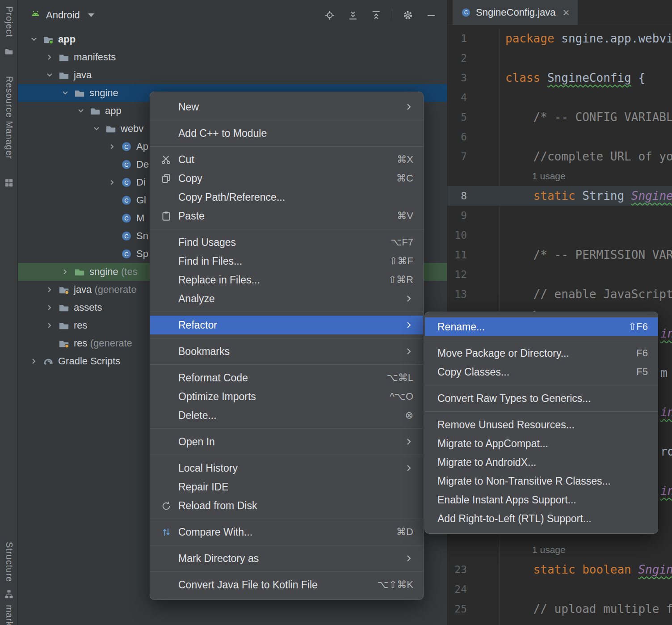 The width and height of the screenshot is (672, 625). What do you see at coordinates (287, 299) in the screenshot?
I see `menu-item-analyze: Analyze` at bounding box center [287, 299].